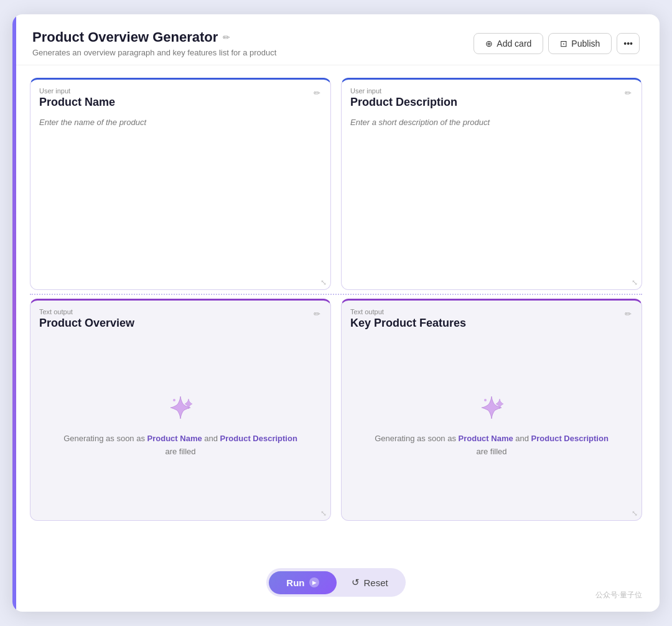 This screenshot has width=672, height=626. What do you see at coordinates (212, 438) in the screenshot?
I see `generating-middle-left: and` at bounding box center [212, 438].